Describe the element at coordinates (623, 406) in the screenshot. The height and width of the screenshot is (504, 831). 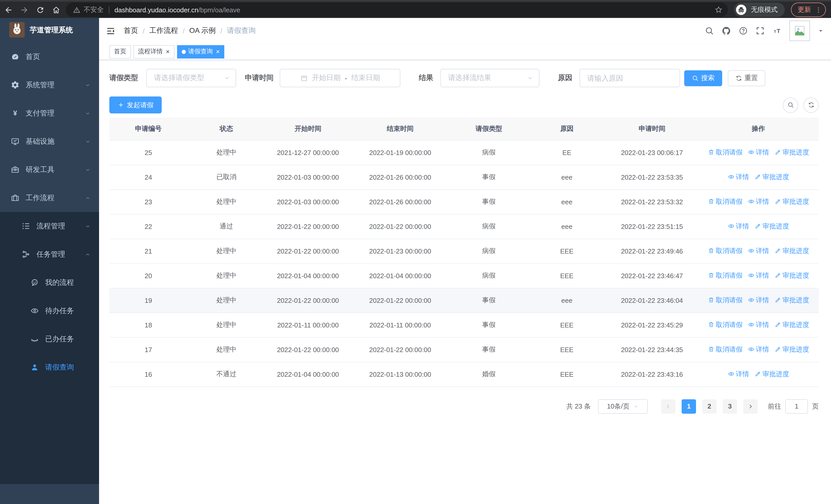
I see `page-size-select: 10条/页` at that location.